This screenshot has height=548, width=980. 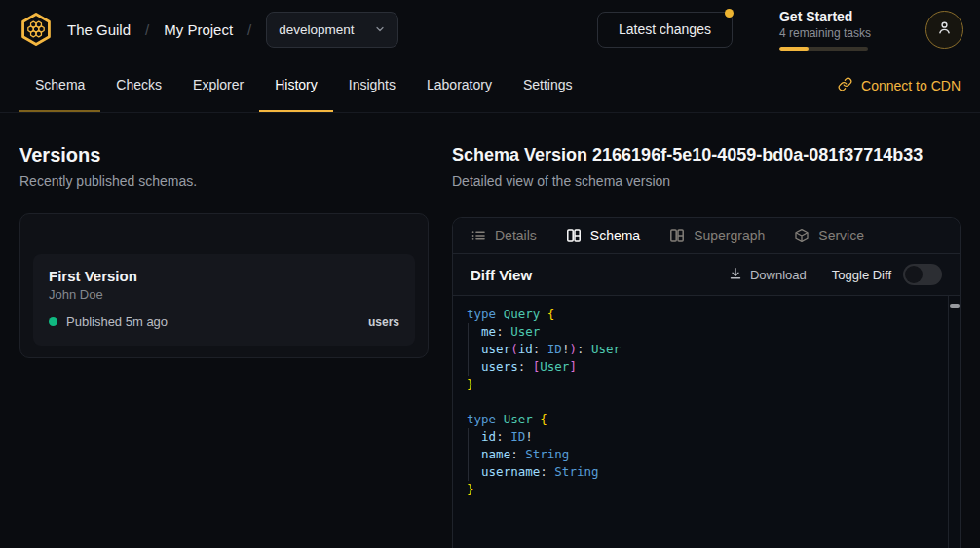 What do you see at coordinates (706, 181) in the screenshot?
I see `schema-version-subtitle: Detailed view of the schema version` at bounding box center [706, 181].